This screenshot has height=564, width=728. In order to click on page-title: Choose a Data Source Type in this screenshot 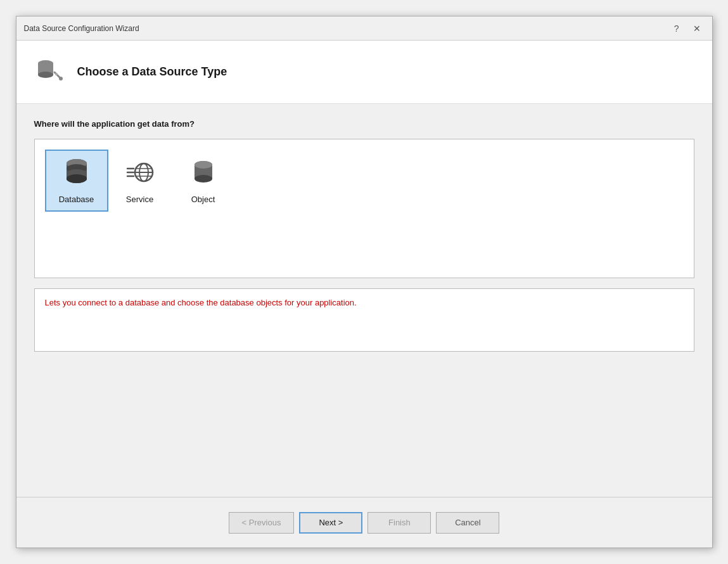, I will do `click(152, 72)`.